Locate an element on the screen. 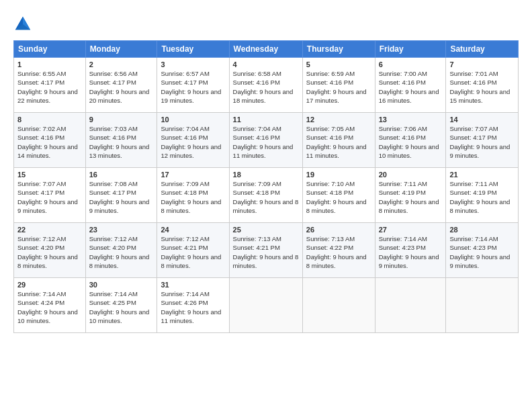  header-cell-tuesday: Tuesday is located at coordinates (193, 50).